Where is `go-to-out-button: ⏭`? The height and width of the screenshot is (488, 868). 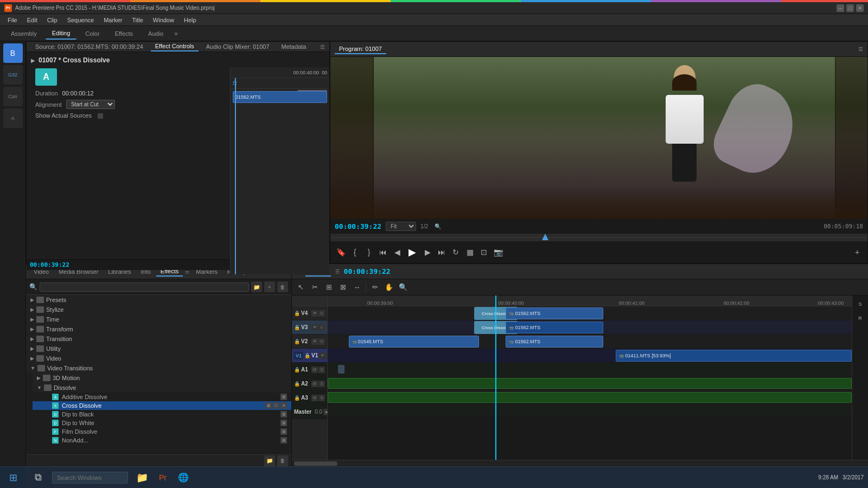 go-to-out-button: ⏭ is located at coordinates (442, 252).